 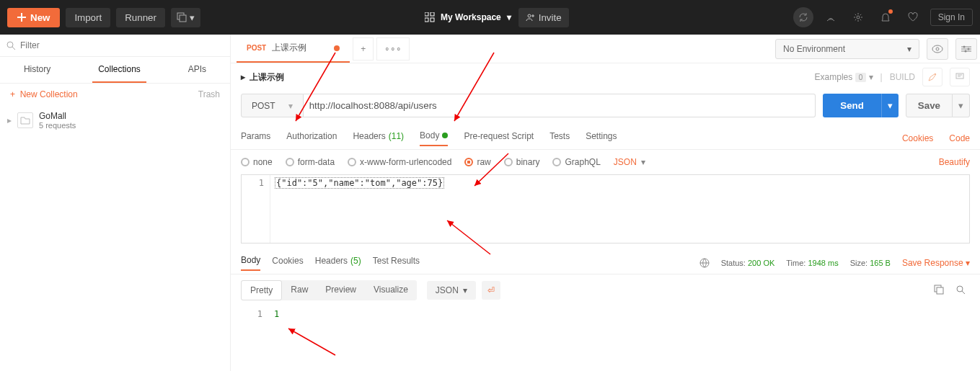 What do you see at coordinates (434, 138) in the screenshot?
I see `subtab-body: Body` at bounding box center [434, 138].